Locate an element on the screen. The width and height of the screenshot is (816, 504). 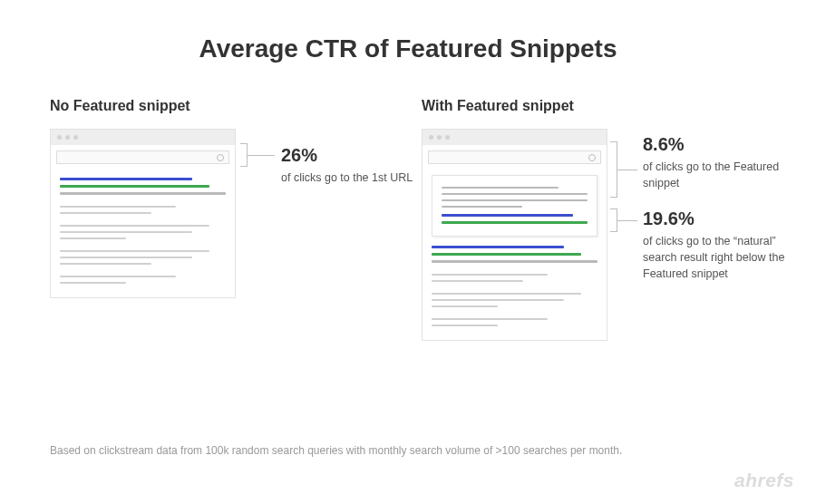
serp-mock-no-snippet is located at coordinates (143, 214).